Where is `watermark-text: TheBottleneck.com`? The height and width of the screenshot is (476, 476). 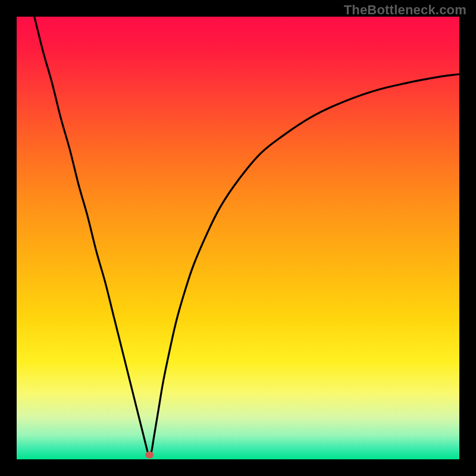 watermark-text: TheBottleneck.com is located at coordinates (405, 10).